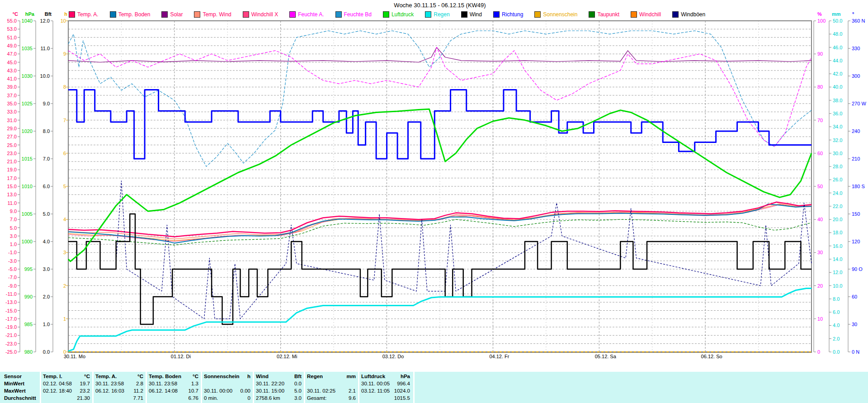 This screenshot has width=868, height=403. What do you see at coordinates (837, 232) in the screenshot?
I see `mm-tick-label: 18.0` at bounding box center [837, 232].